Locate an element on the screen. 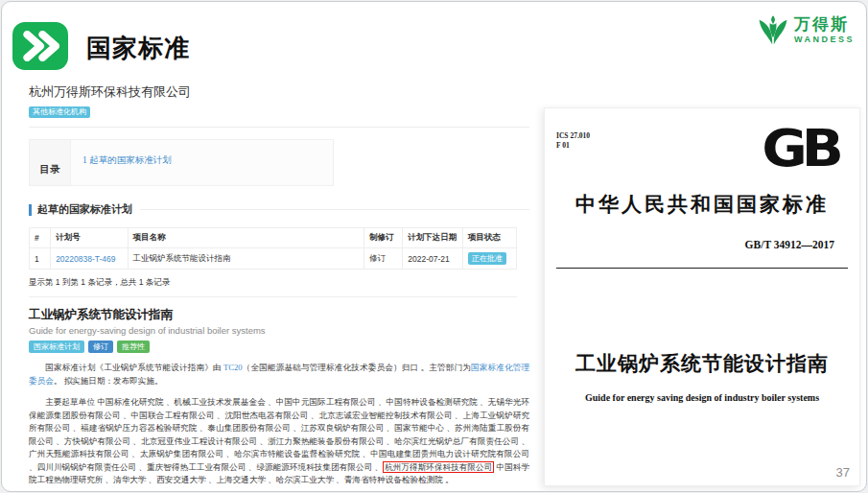 This screenshot has height=493, width=868. badge-recommended: 推荐性 is located at coordinates (133, 347).